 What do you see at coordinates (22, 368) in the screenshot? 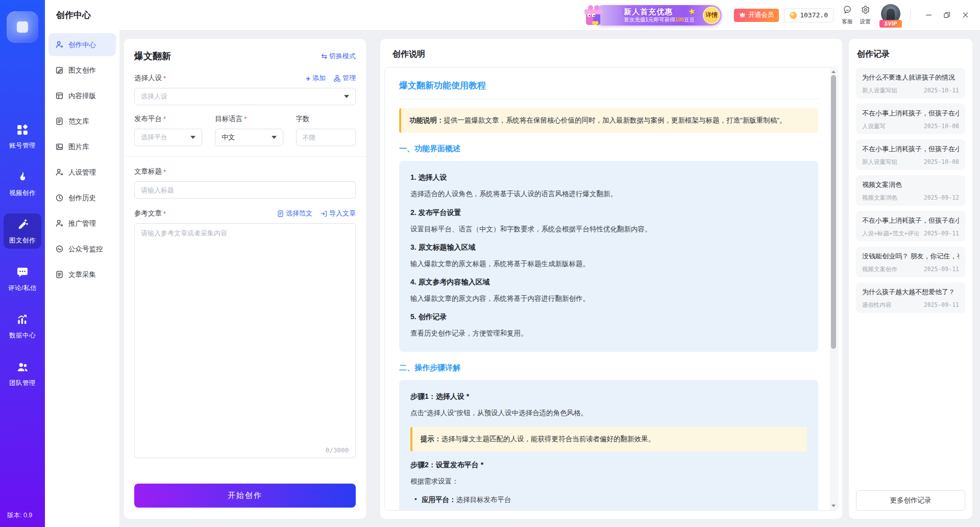
I see `team-icon` at bounding box center [22, 368].